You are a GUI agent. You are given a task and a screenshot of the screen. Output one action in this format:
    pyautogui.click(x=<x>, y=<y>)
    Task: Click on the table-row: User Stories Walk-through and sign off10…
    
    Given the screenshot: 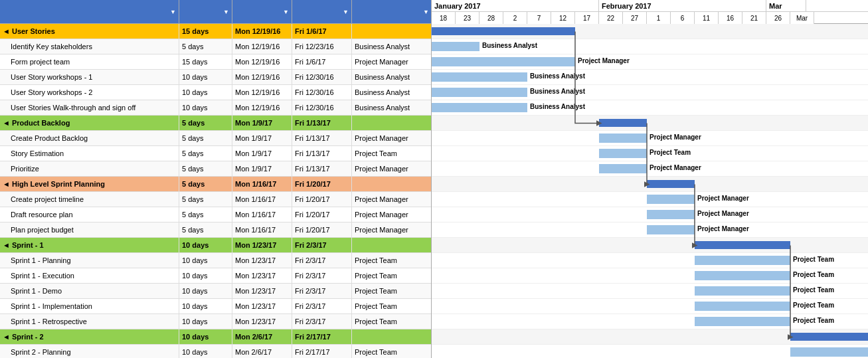 What is the action you would take?
    pyautogui.click(x=215, y=108)
    